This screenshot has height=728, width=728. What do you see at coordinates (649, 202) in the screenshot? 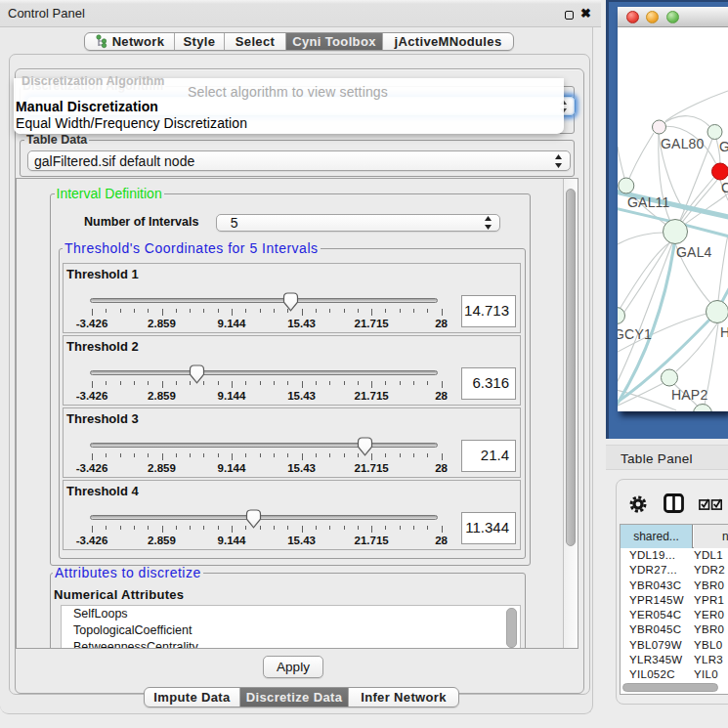
I see `svg-text: GAL11` at bounding box center [649, 202].